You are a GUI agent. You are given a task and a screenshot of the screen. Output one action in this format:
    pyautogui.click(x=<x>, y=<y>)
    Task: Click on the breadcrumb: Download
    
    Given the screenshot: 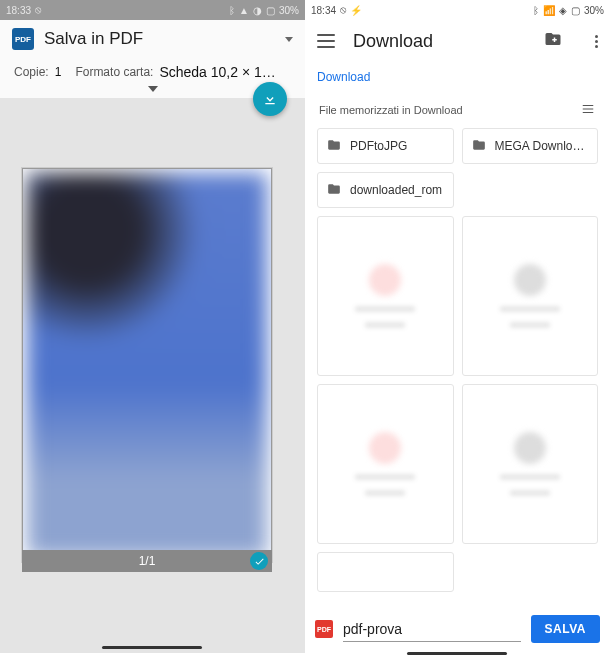 What is the action you would take?
    pyautogui.click(x=458, y=75)
    